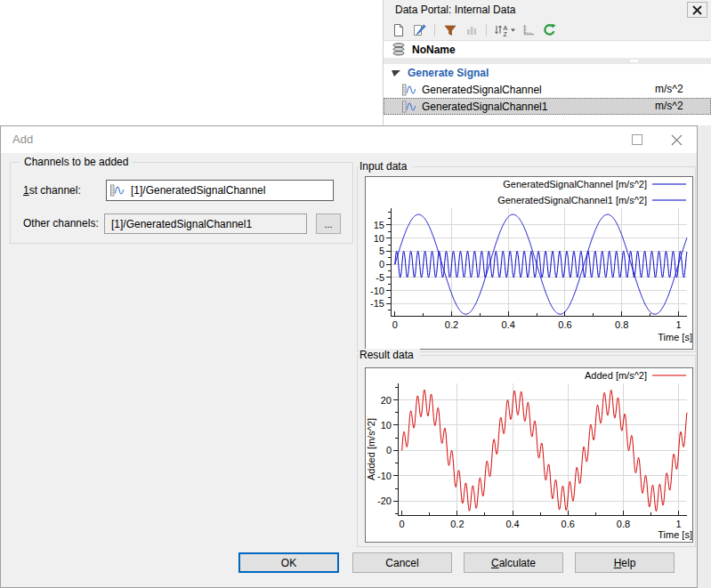 Image resolution: width=711 pixels, height=588 pixels. Describe the element at coordinates (434, 50) in the screenshot. I see `portal-root-label: NoName` at that location.